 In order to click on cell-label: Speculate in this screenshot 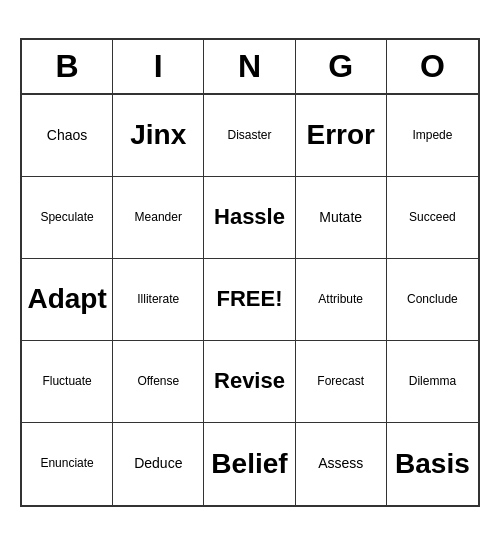, I will do `click(66, 217)`.